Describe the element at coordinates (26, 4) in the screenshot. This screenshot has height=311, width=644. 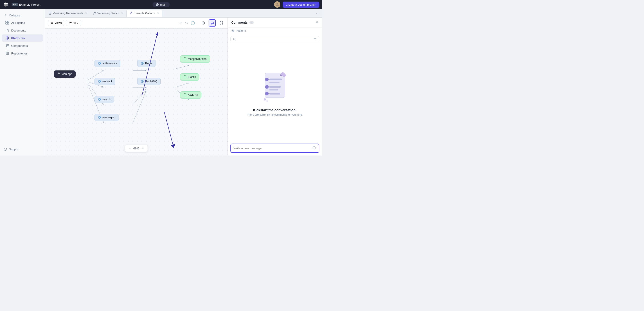
I see `project-info: EP Example Project` at that location.